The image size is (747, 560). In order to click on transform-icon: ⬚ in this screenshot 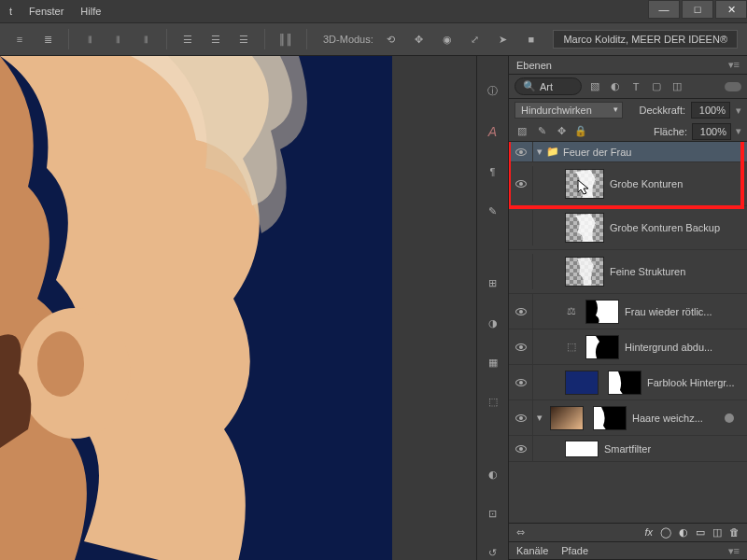, I will do `click(493, 402)`.